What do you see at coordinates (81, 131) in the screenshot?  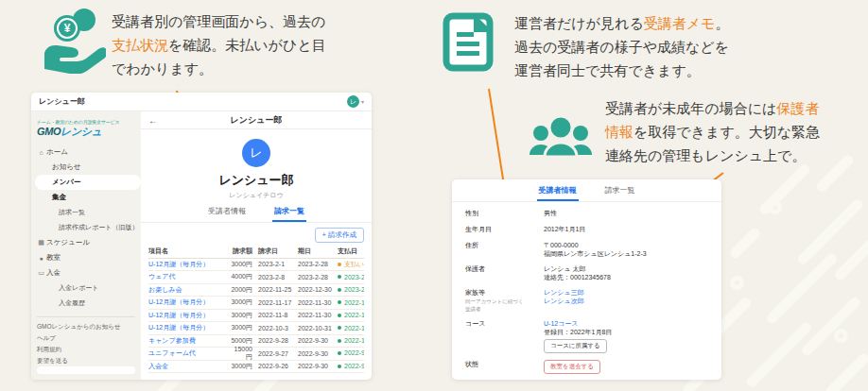 I see `logo-renshu: レンシュ` at bounding box center [81, 131].